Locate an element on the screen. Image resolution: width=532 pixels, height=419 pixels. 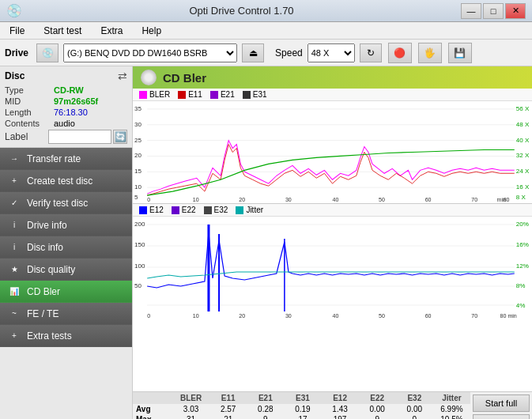
sidebar-item-cd-bler: 📊 CD Bler is located at coordinates (66, 292).